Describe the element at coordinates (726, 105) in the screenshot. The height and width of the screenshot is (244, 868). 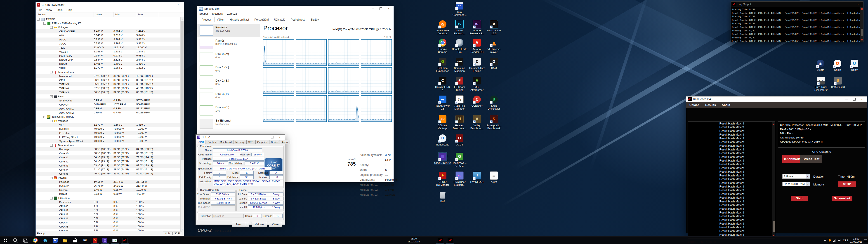
I see `menu-item: About` at that location.